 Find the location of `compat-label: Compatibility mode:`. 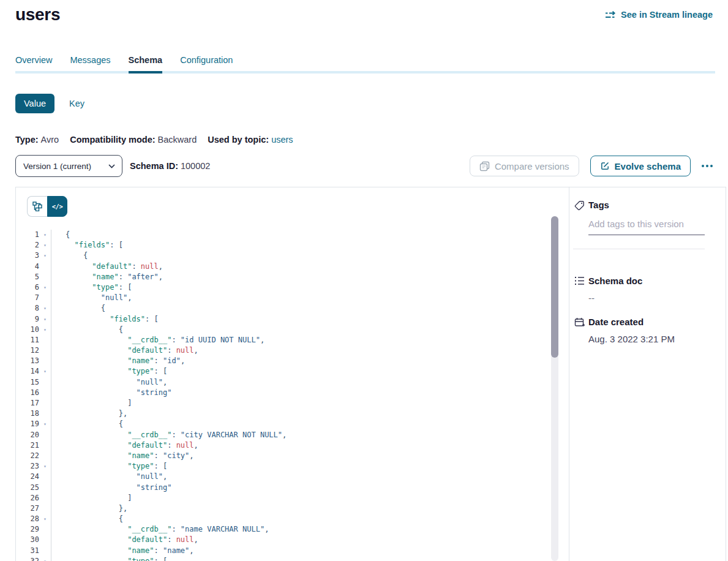

compat-label: Compatibility mode: is located at coordinates (113, 140).